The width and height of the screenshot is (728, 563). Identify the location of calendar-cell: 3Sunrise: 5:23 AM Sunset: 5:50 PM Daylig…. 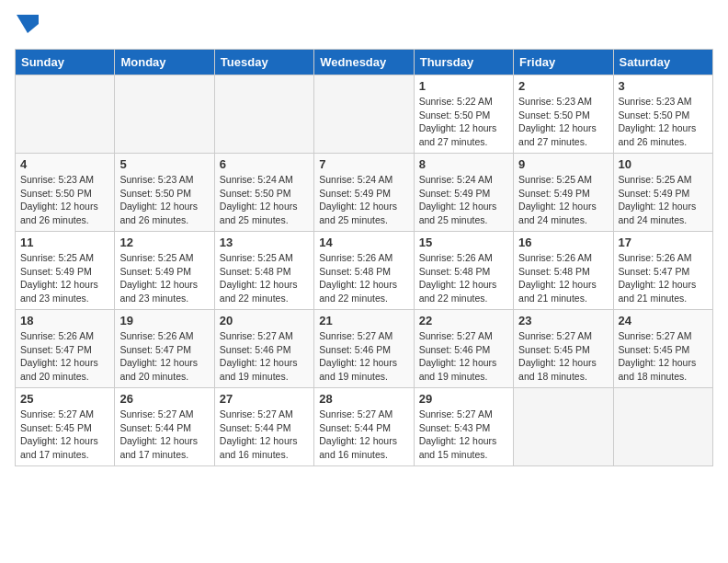
(663, 114).